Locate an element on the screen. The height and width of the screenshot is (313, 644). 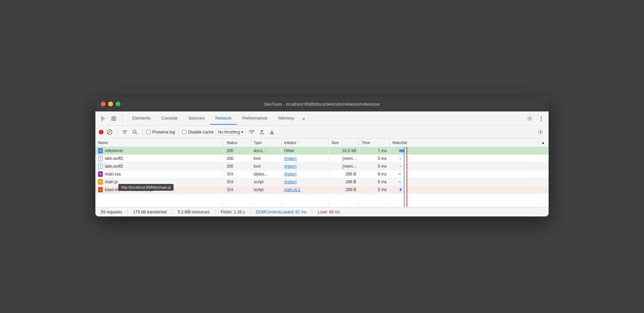
row-size: (mem... is located at coordinates (344, 159).